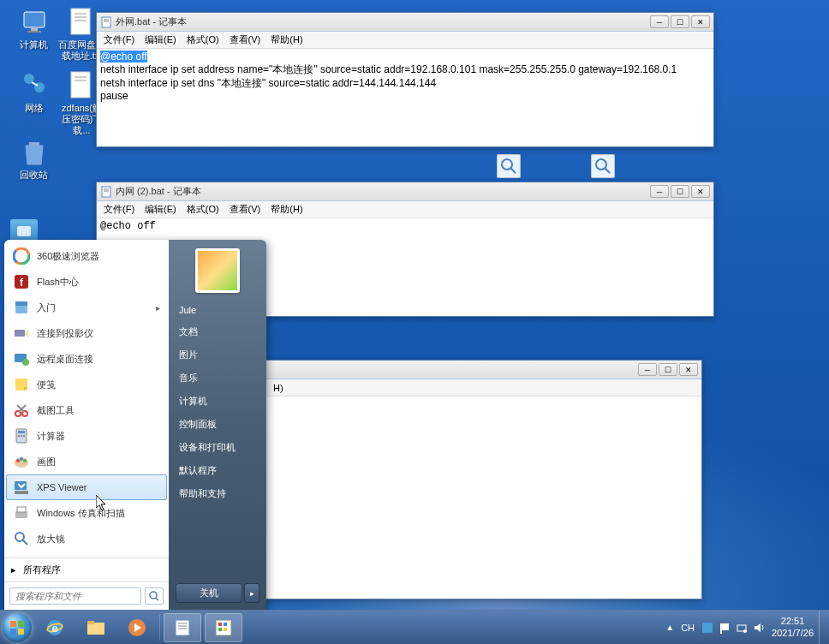 This screenshot has height=644, width=829. Describe the element at coordinates (218, 401) in the screenshot. I see `right-item-computer: 计算机` at that location.